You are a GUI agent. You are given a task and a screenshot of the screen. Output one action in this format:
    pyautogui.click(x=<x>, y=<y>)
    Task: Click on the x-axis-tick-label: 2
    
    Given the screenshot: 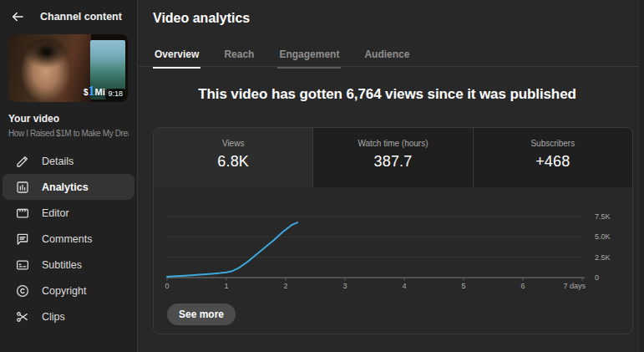 What is the action you would take?
    pyautogui.click(x=286, y=286)
    